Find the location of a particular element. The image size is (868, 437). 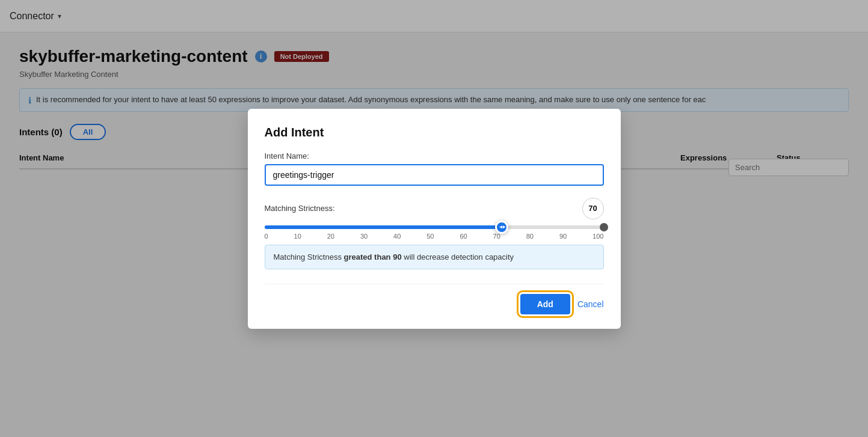

slider-thumb-primary: ◄► is located at coordinates (502, 227).